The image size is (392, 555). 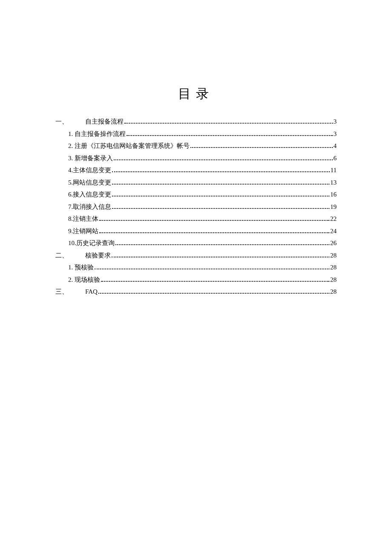 I want to click on toc-entry: 9.注销网站24, so click(x=196, y=231).